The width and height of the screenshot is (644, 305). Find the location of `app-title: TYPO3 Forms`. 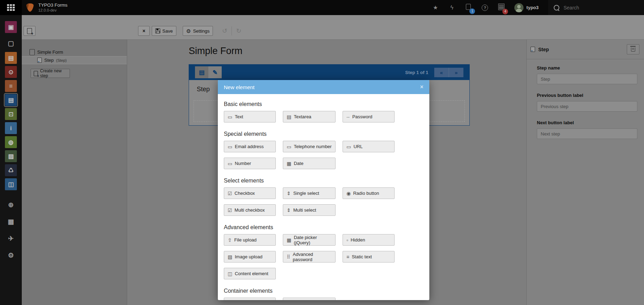

app-title: TYPO3 Forms is located at coordinates (53, 6).